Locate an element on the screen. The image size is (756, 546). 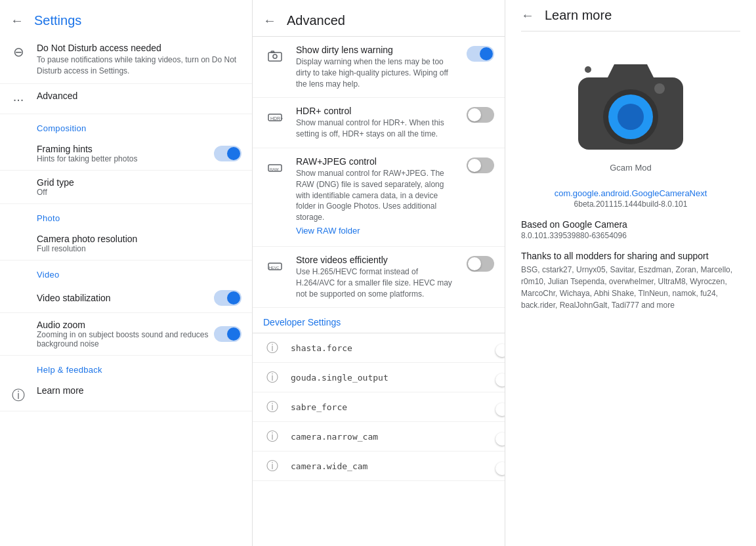
package-name: com.google.android.GoogleCameraNext is located at coordinates (631, 193).